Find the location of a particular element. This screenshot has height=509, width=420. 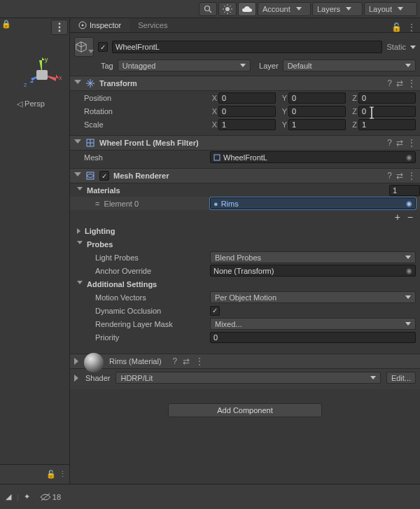

layout-dropdown: Layout is located at coordinates (391, 9).